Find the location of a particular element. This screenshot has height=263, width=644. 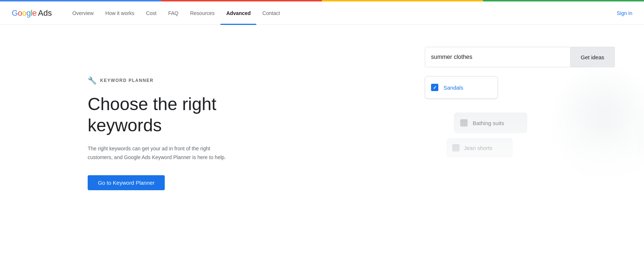

sign-in-button: Sign in is located at coordinates (625, 13).